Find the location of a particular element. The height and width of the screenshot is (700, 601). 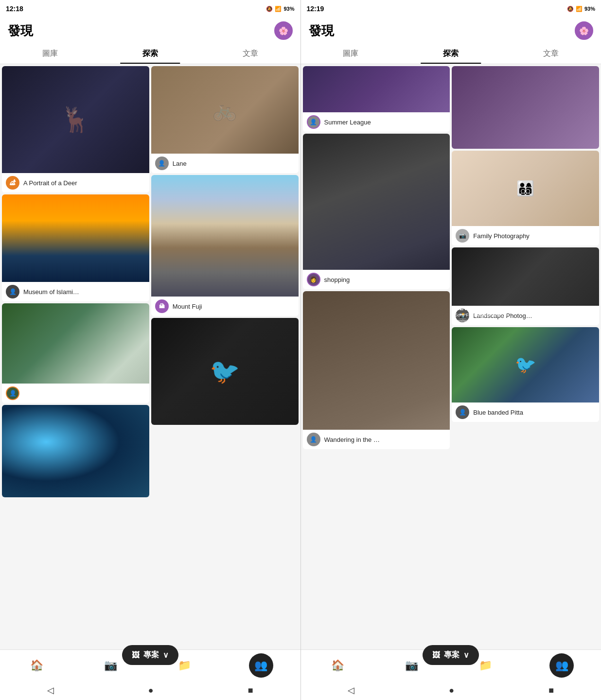

tab-explore-left: 探索 is located at coordinates (150, 53).